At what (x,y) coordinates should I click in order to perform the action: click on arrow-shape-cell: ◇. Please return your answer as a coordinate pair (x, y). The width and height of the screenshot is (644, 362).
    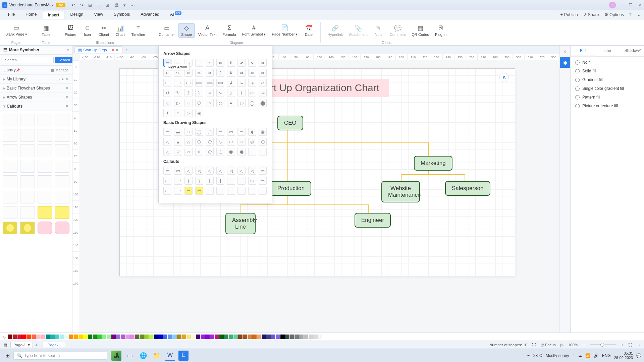
    Looking at the image, I should click on (189, 103).